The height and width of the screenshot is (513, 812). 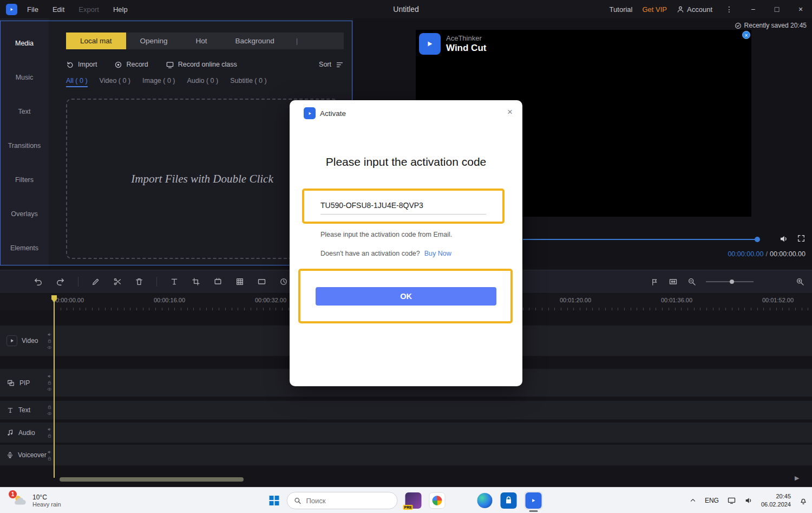 I want to click on sidebar-item-elements: Elements, so click(x=24, y=248).